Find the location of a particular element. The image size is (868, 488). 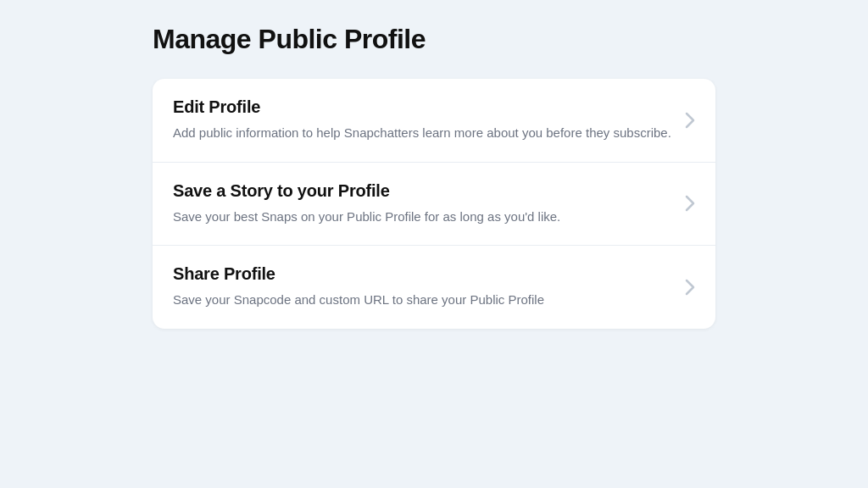

edit-profile-chevron-icon is located at coordinates (690, 120).